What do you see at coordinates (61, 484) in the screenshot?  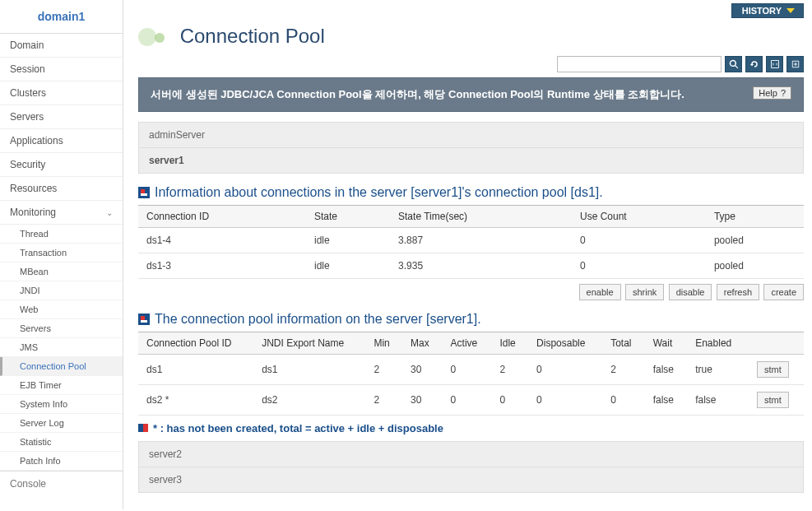 I see `console-label: Console` at bounding box center [61, 484].